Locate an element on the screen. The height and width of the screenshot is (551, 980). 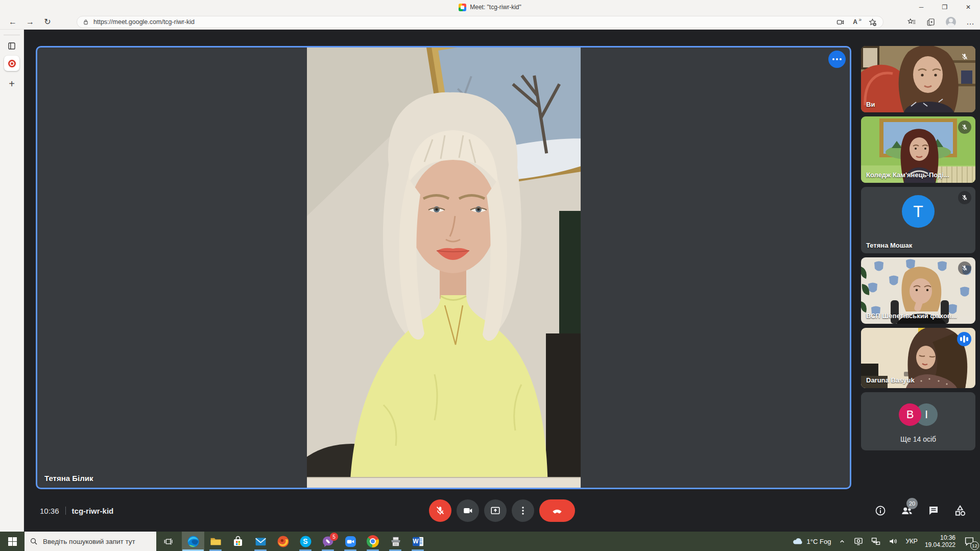
active-tab: Meet: "tcg-riwr-kid" is located at coordinates (490, 7).